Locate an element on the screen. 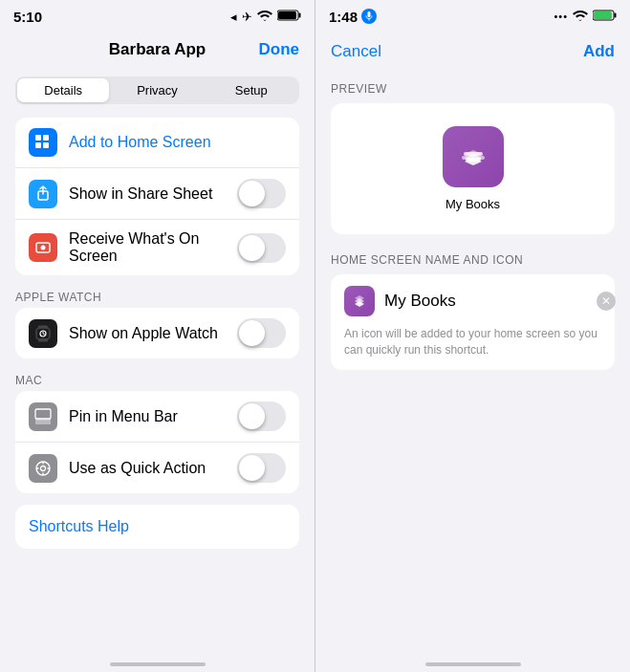 This screenshot has width=630, height=672. quick-action-label: Use as Quick Action is located at coordinates (153, 468).